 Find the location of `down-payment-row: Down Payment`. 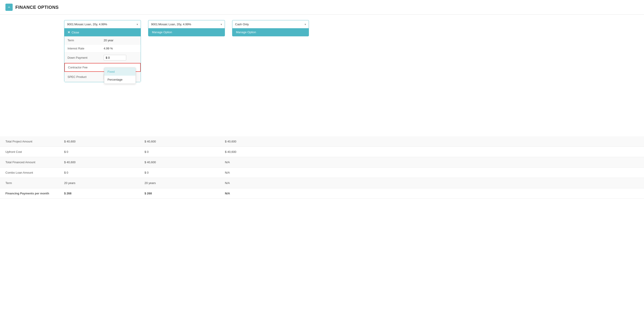

down-payment-row: Down Payment is located at coordinates (102, 58).